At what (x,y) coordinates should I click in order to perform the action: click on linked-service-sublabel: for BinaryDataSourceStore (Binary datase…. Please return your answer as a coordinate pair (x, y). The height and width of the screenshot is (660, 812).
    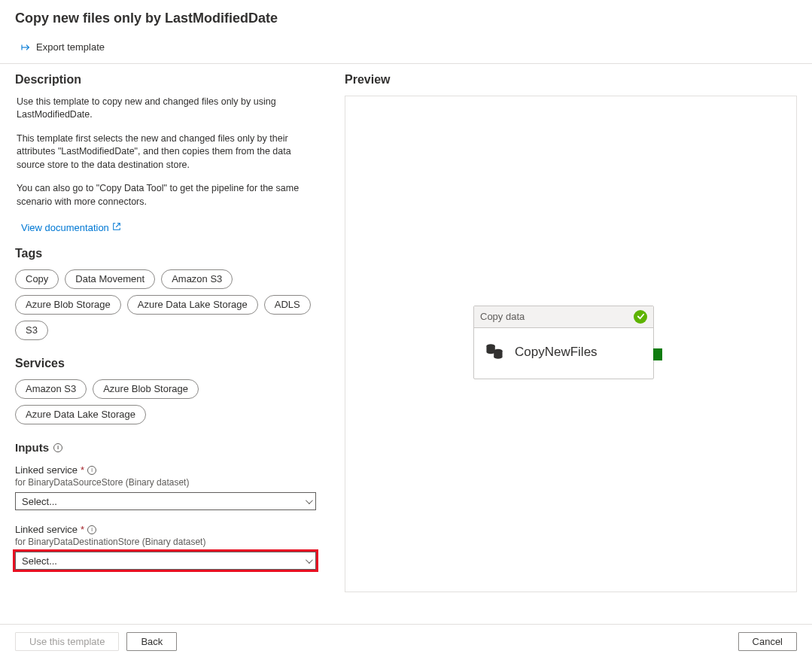
    Looking at the image, I should click on (169, 482).